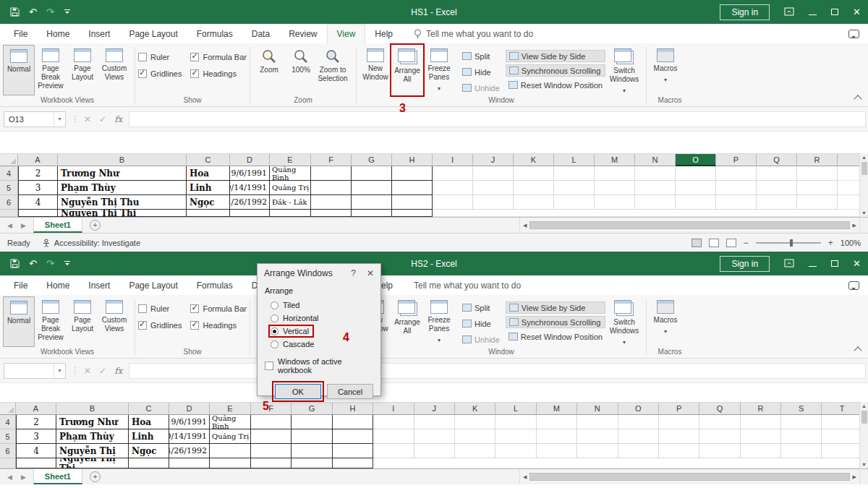 This screenshot has height=488, width=868. What do you see at coordinates (412, 160) in the screenshot?
I see `column-header: H` at bounding box center [412, 160].